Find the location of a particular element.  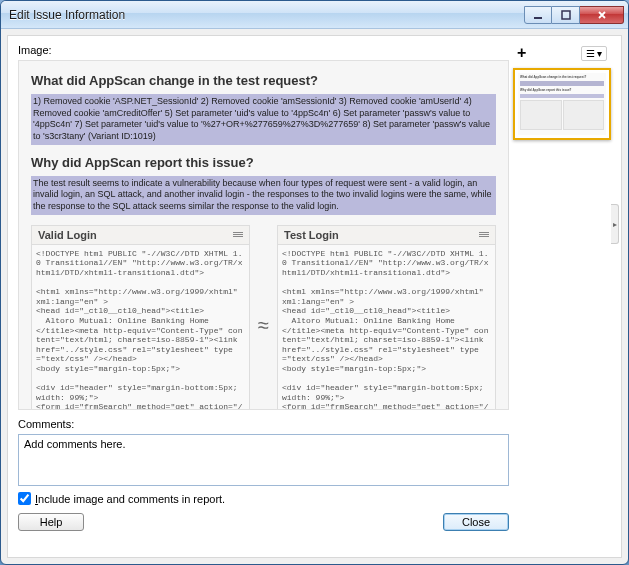

valid-login-panel: Valid Login <!DOCTYPE html PUBLIC "-//W3… is located at coordinates (140, 318).